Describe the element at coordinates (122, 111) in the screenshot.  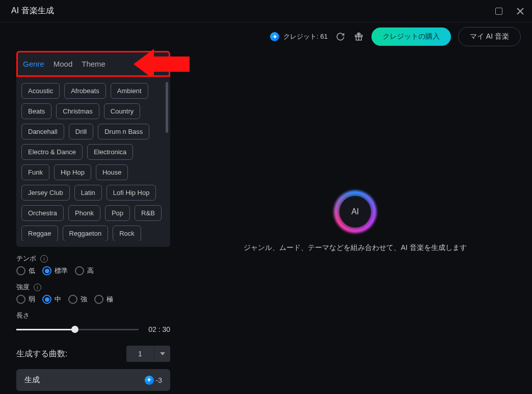
I see `genre-tag: Country` at that location.